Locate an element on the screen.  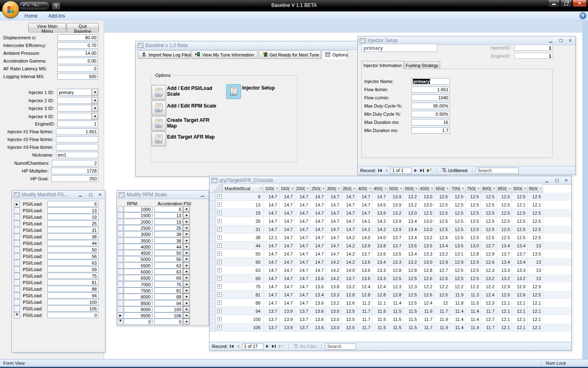
column-header: 950(▼ is located at coordinates (535, 188).